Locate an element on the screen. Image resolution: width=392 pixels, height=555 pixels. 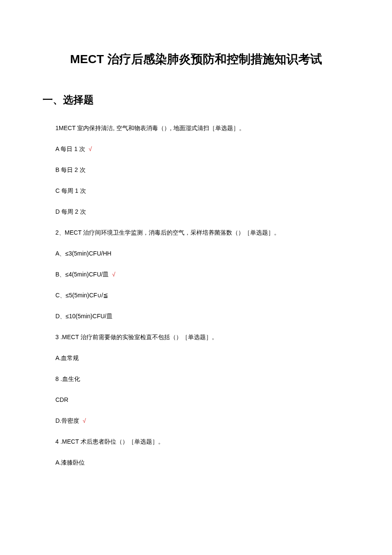
option: A.漆膝卧位 is located at coordinates (202, 462).